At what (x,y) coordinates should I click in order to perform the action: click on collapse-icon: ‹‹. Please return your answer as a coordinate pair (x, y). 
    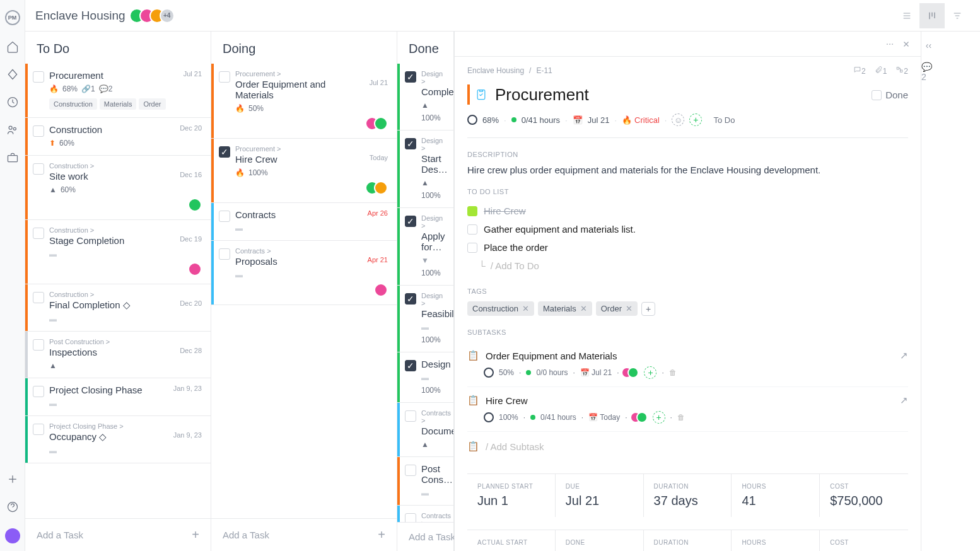
    Looking at the image, I should click on (928, 45).